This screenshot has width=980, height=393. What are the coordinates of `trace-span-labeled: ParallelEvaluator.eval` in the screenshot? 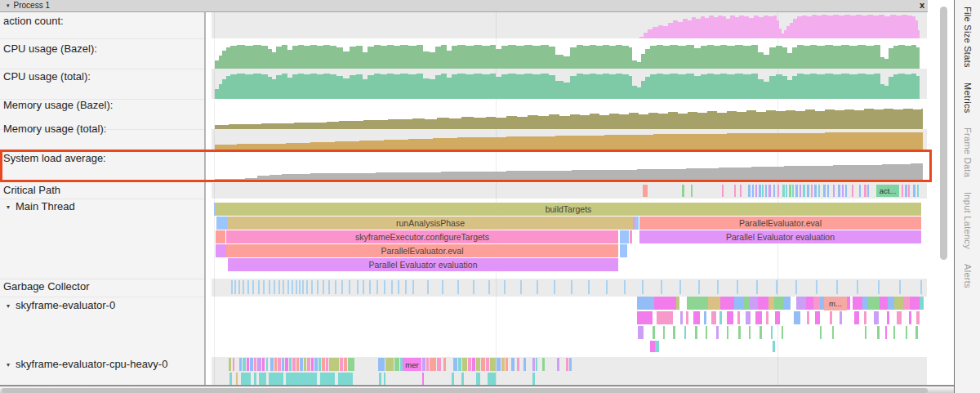 It's located at (781, 223).